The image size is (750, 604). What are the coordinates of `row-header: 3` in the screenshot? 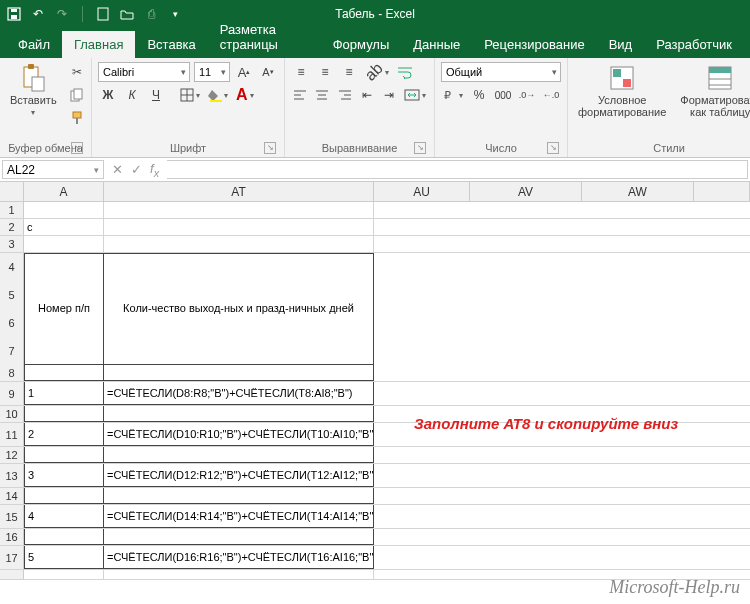 It's located at (12, 244).